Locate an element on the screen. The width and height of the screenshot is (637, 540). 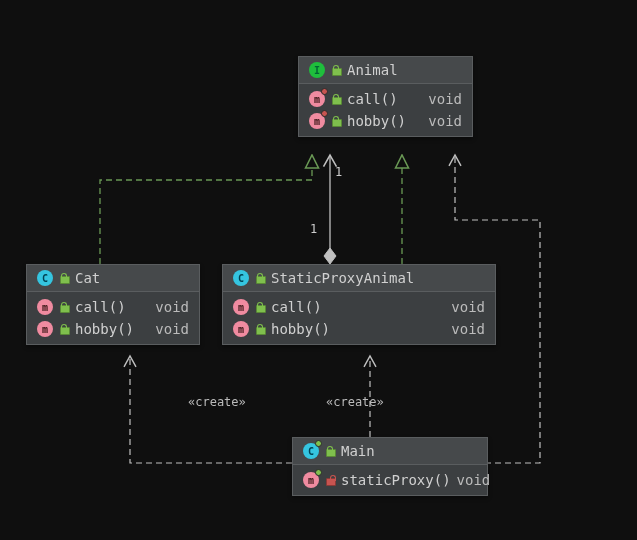
class-header: C Main is located at coordinates (390, 452).